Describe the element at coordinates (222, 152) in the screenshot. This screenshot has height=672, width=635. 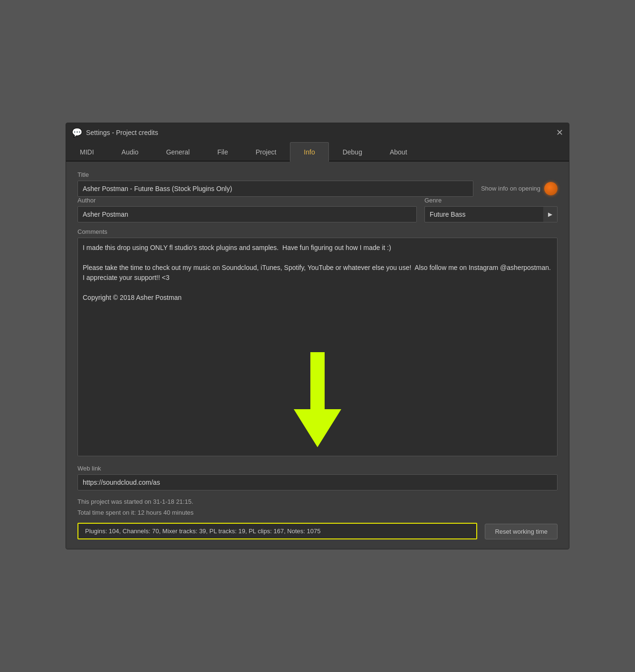
I see `tab-file: File` at that location.